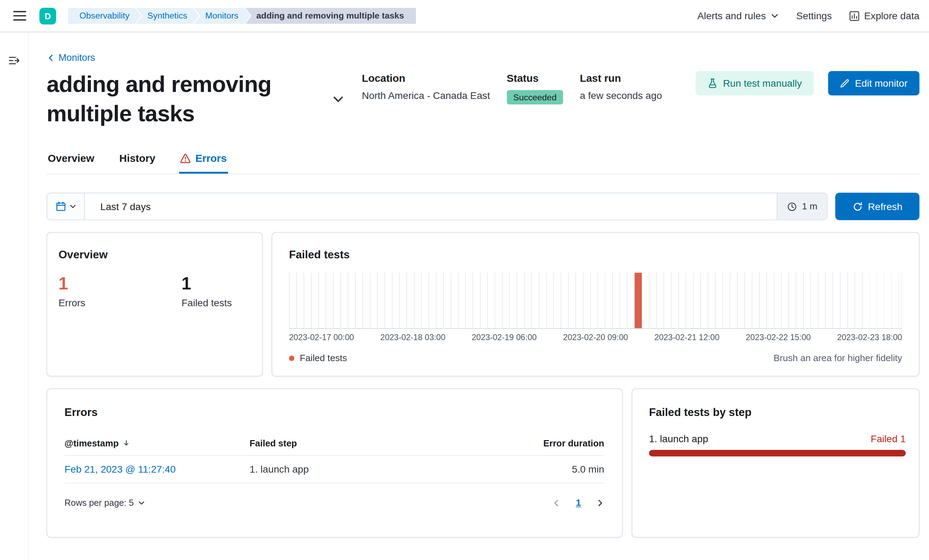 This screenshot has width=929, height=560. Describe the element at coordinates (807, 83) in the screenshot. I see `monitor-actions: Run test manually Edit monitor` at that location.